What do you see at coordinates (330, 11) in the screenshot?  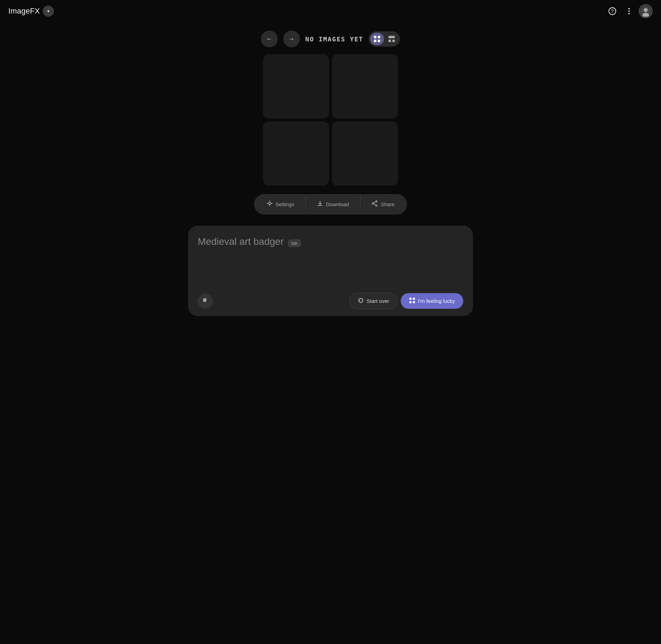 I see `app-header: ImageFX ▾ ?` at bounding box center [330, 11].